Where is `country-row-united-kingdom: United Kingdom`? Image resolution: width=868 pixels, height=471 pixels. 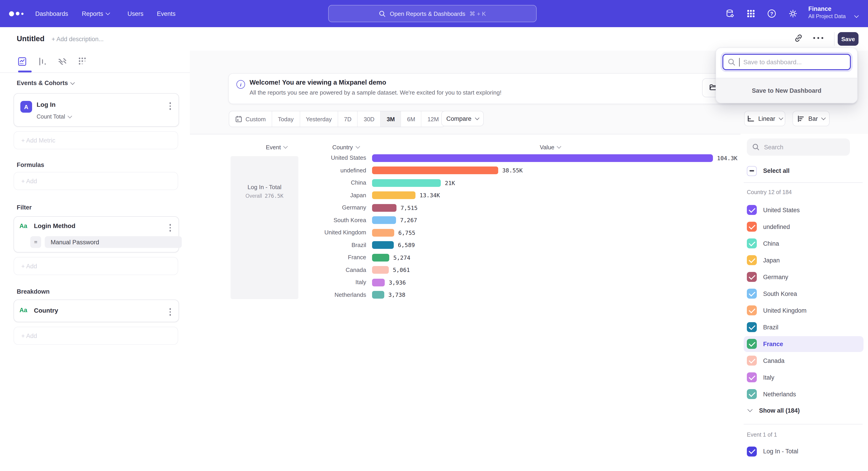
country-row-united-kingdom: United Kingdom is located at coordinates (804, 310).